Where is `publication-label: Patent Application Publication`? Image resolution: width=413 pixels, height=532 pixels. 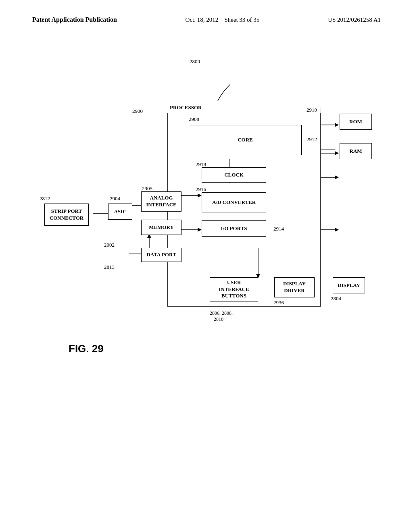 publication-label: Patent Application Publication is located at coordinates (75, 20).